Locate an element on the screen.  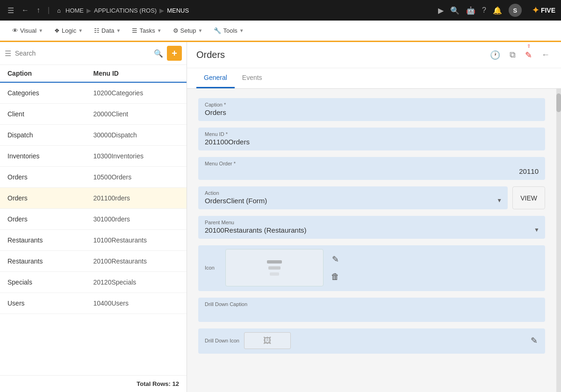
menu-id-value: 201100Orders is located at coordinates (372, 142).